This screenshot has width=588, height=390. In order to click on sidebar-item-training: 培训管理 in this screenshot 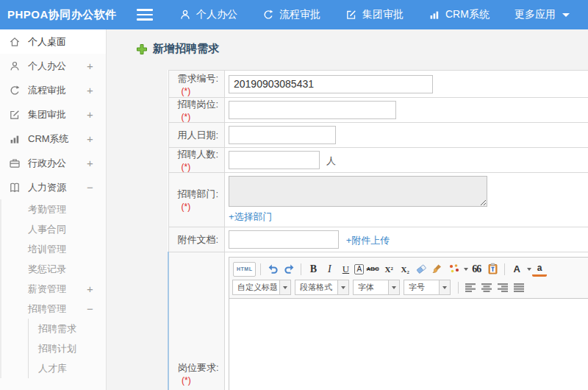, I will do `click(54, 249)`.